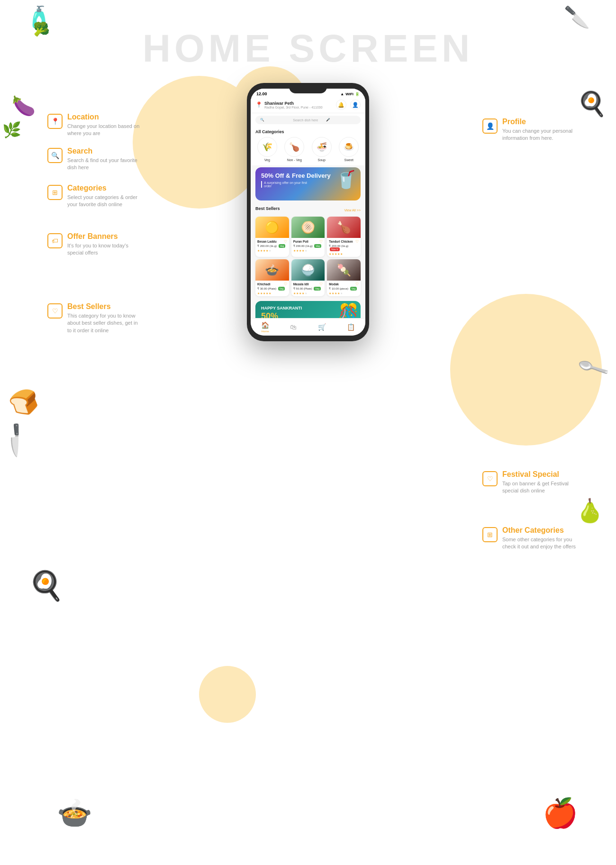 This screenshot has width=616, height=865. What do you see at coordinates (540, 130) in the screenshot?
I see `annotation-profile-text: Profile You can change your personal inf…` at bounding box center [540, 130].